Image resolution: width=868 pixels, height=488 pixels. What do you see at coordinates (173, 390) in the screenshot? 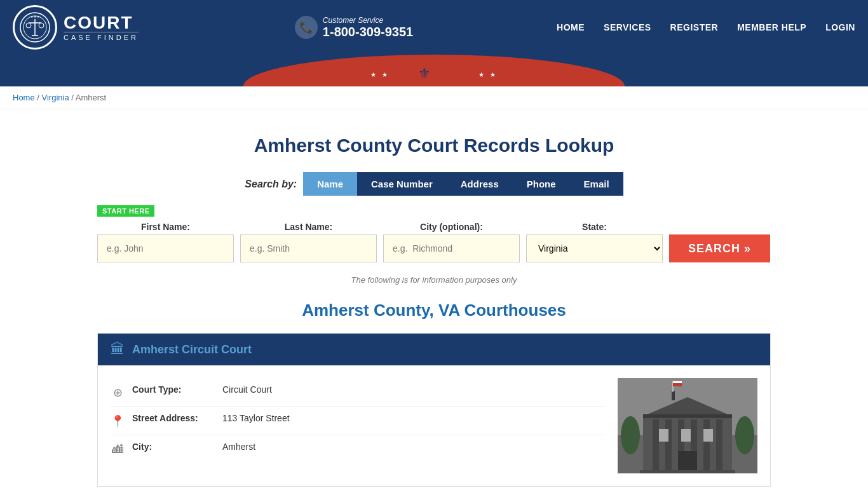
I see `court-type-label: Court Type:` at bounding box center [173, 390].